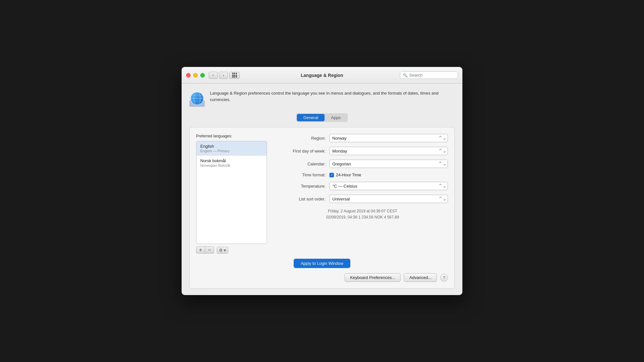 The image size is (644, 362). I want to click on tab-general: General, so click(311, 118).